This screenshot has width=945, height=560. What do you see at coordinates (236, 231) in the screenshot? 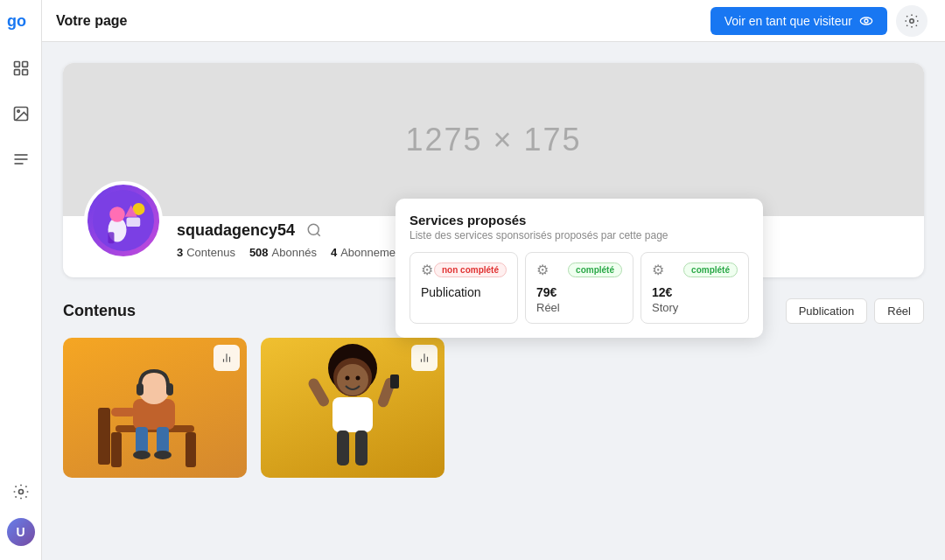
I see `profile-username: squadagency54` at bounding box center [236, 231].